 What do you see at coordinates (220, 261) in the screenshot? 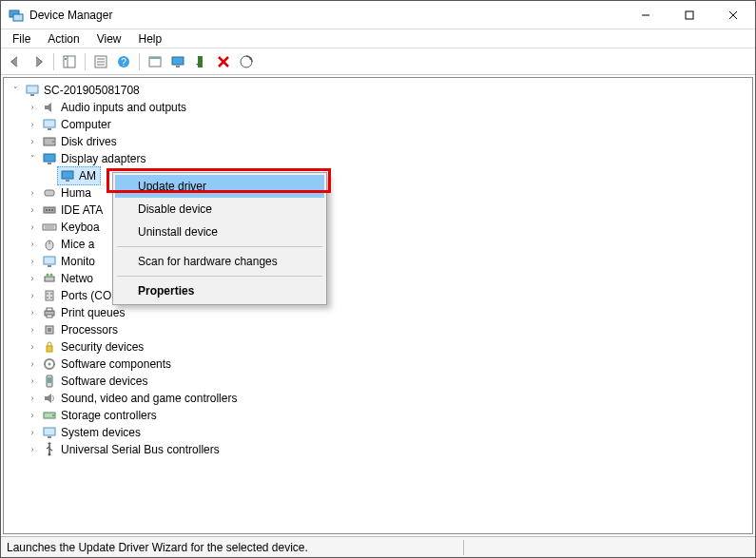
I see `context-menu-item: Scan for hardware changes` at bounding box center [220, 261].